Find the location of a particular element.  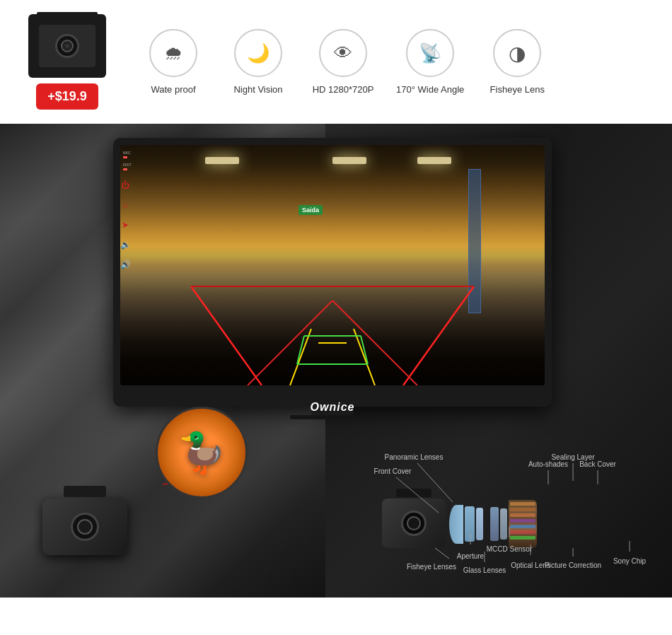

mccd-sensor-label: MCCD Sensor is located at coordinates (509, 549).